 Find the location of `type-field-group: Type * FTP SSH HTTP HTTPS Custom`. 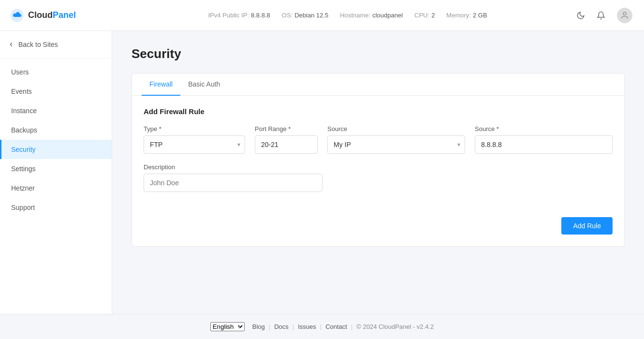

type-field-group: Type * FTP SSH HTTP HTTPS Custom is located at coordinates (194, 139).